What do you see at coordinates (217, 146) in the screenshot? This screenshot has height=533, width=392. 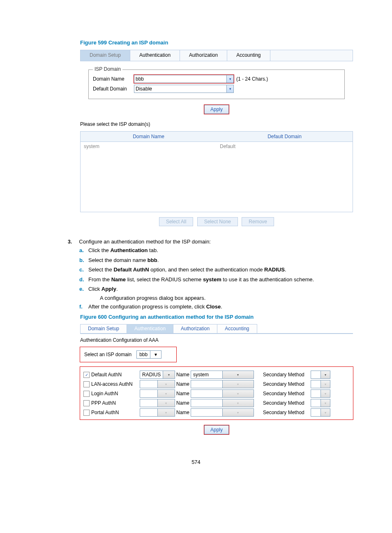 I see `table-row: system Default` at bounding box center [217, 146].